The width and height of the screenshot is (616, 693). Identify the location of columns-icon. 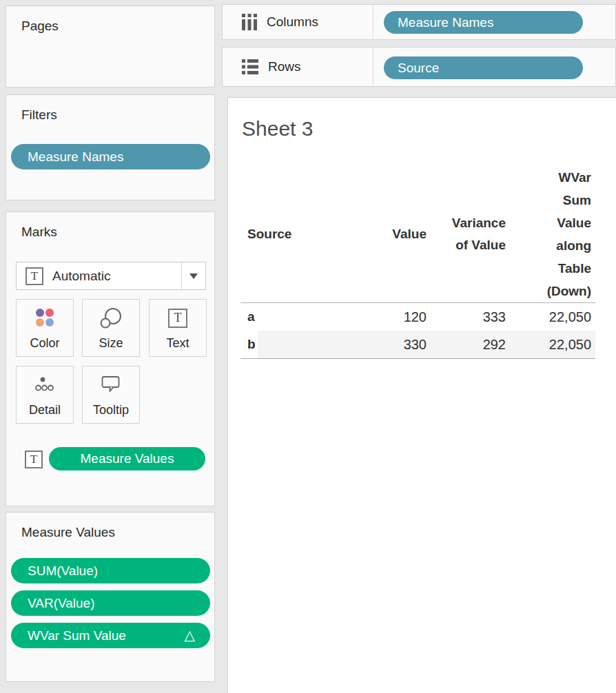
(249, 22).